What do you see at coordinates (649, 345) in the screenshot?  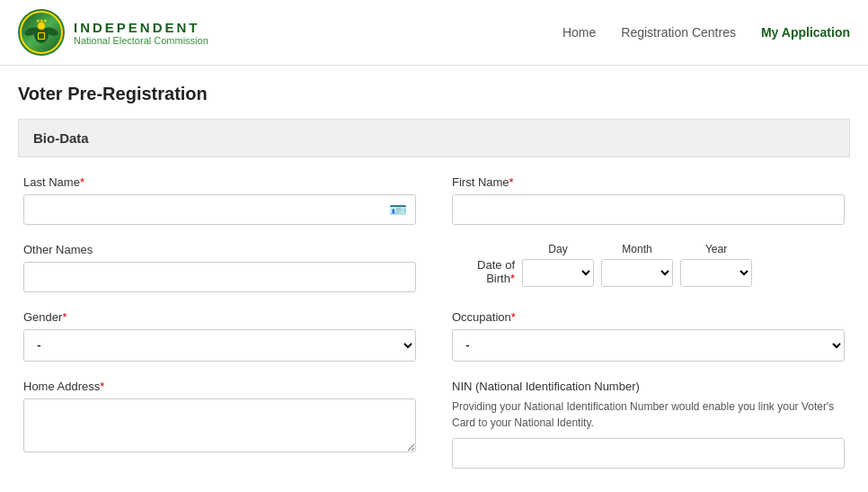 I see `occupation-select: -` at bounding box center [649, 345].